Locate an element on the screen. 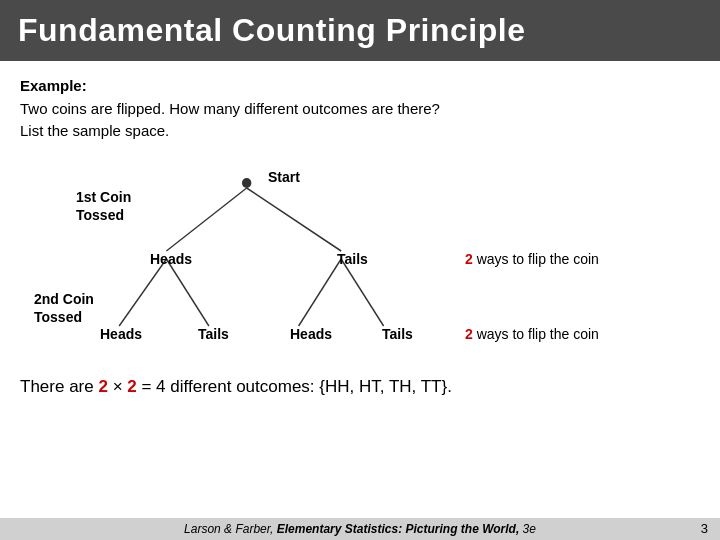 The height and width of the screenshot is (540, 720). outcome-after: = 4 different outcomes: {HH, HT, TH, TT}… is located at coordinates (294, 386).